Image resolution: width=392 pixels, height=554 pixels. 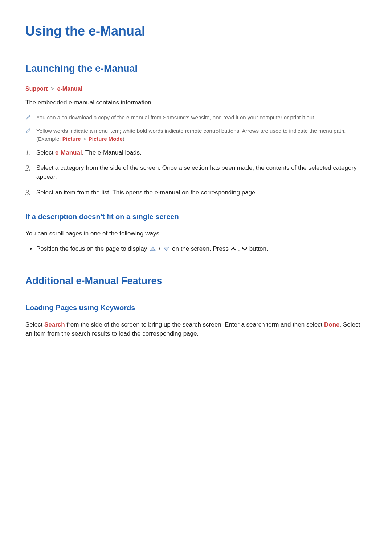 I want to click on section-heading-additional: Additional e-Manual Features, so click(x=196, y=281).